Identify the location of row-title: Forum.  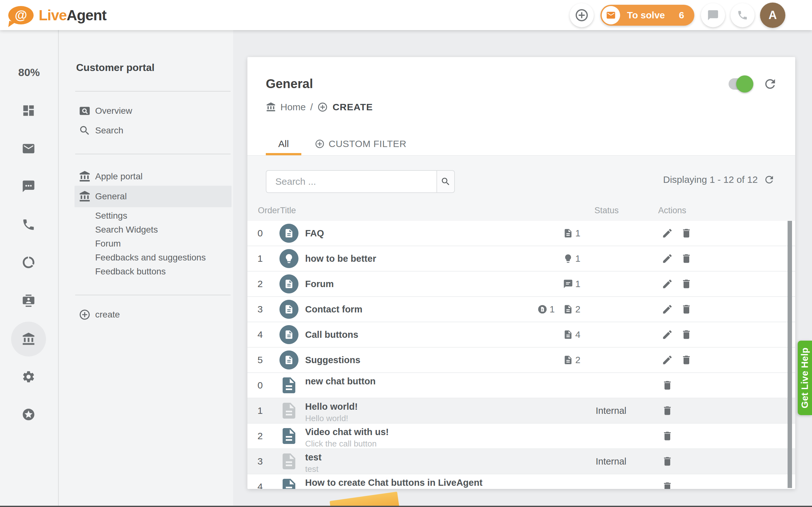
(319, 284).